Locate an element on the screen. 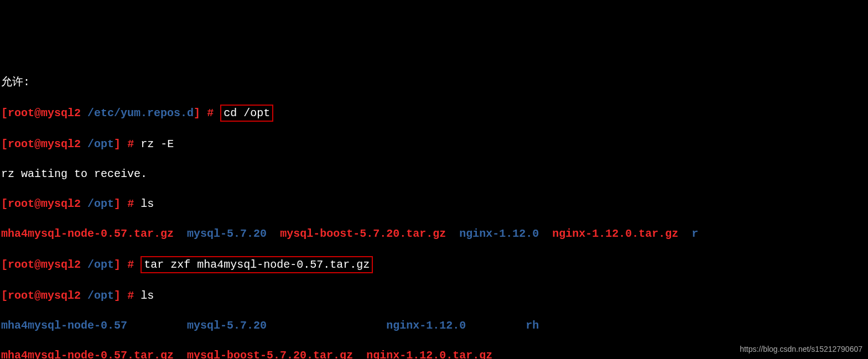 Image resolution: width=868 pixels, height=359 pixels. at: @ is located at coordinates (38, 113).